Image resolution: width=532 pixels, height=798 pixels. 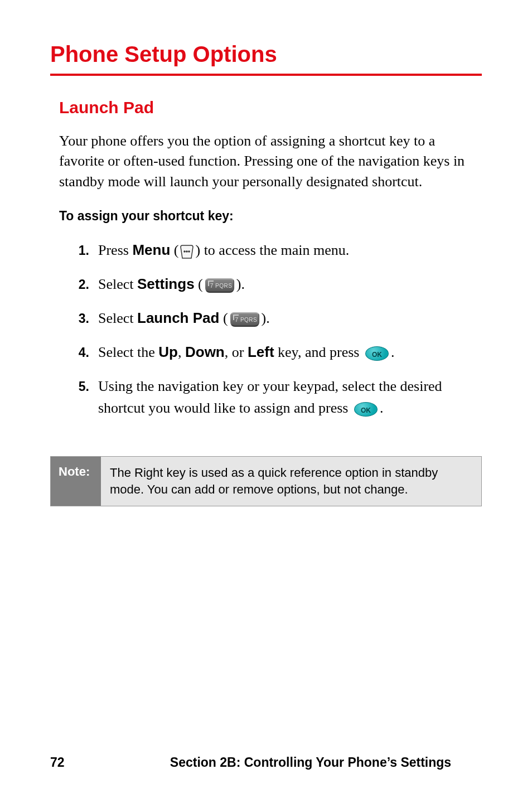 I want to click on text-segment: Select the, so click(x=128, y=352).